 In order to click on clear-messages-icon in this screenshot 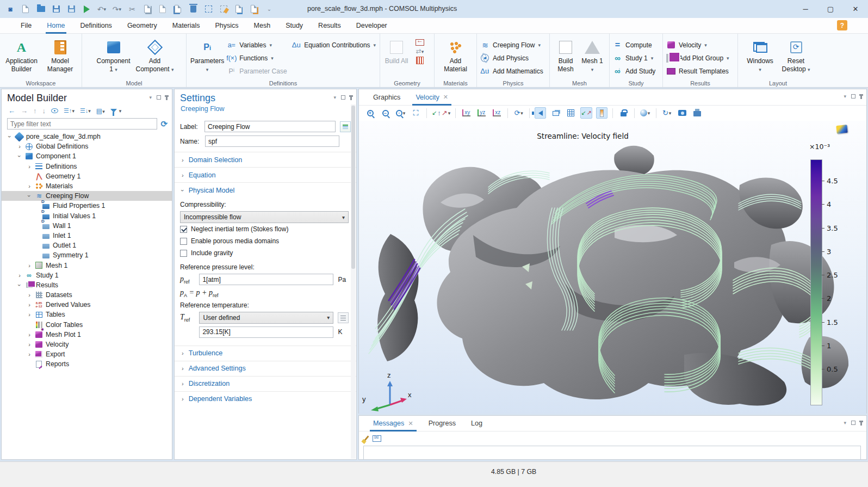, I will do `click(366, 439)`.